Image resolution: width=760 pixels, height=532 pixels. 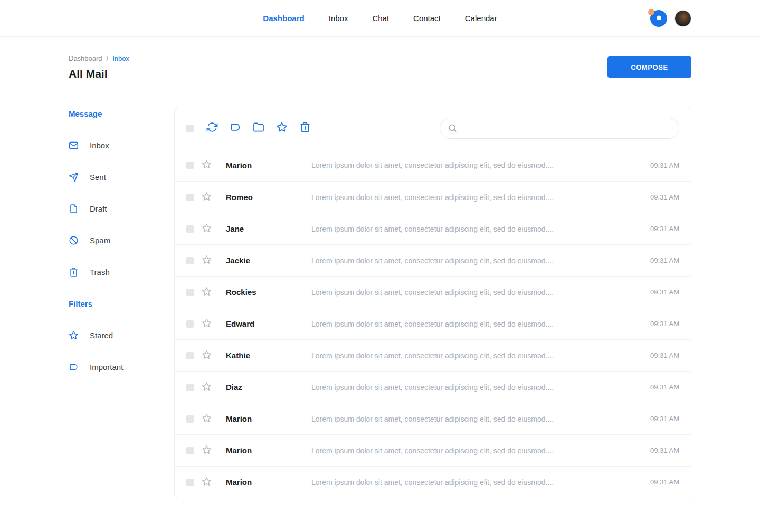 What do you see at coordinates (101, 336) in the screenshot?
I see `sidebar-item-label: Stared` at bounding box center [101, 336].